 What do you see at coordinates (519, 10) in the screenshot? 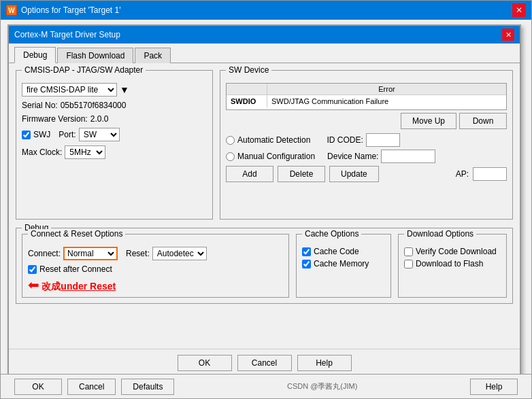
I see `outer-close-button: ✕` at bounding box center [519, 10].